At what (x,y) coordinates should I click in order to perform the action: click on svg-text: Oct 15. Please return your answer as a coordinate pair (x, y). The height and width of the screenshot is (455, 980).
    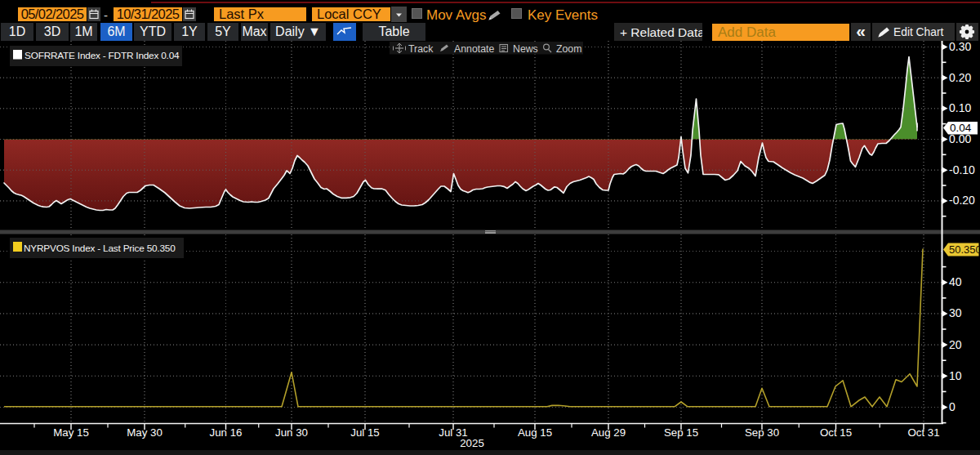
    Looking at the image, I should click on (836, 433).